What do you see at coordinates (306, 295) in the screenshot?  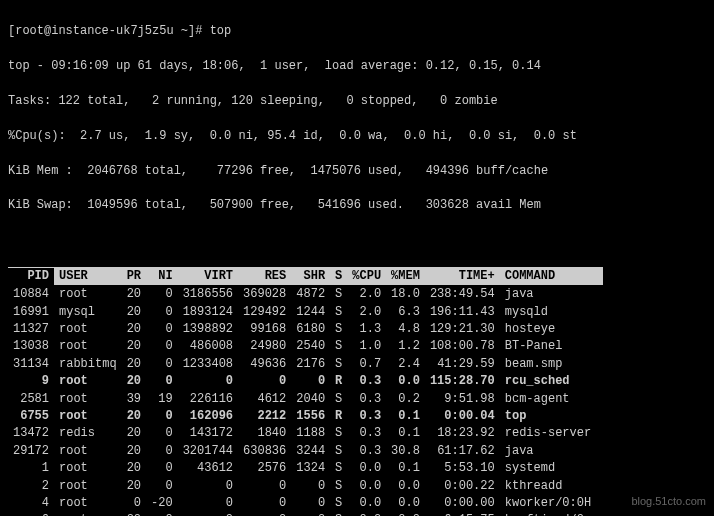 I see `table-row: 10884root20031865563690284872S2.018.0238…` at bounding box center [306, 295].